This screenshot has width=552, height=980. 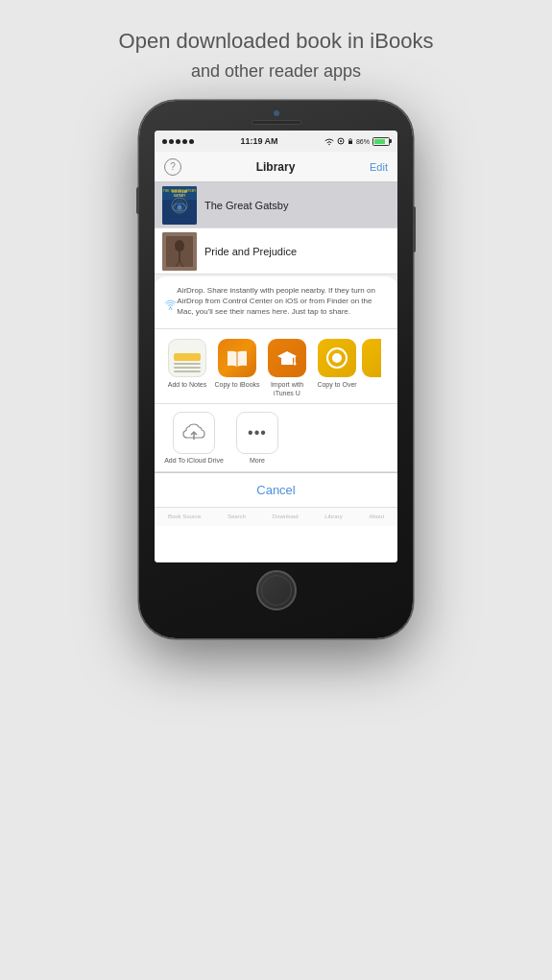 I want to click on dot4, so click(x=184, y=142).